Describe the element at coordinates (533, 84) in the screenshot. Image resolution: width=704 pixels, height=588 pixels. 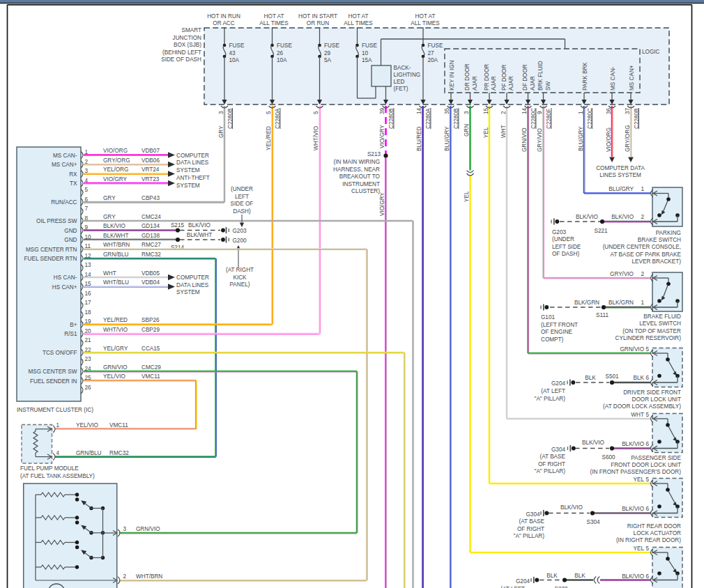
I see `svg-text: AJAR` at that location.